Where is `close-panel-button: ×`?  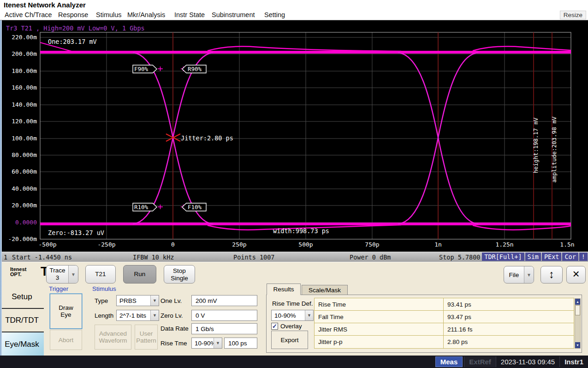 close-panel-button: × is located at coordinates (576, 275).